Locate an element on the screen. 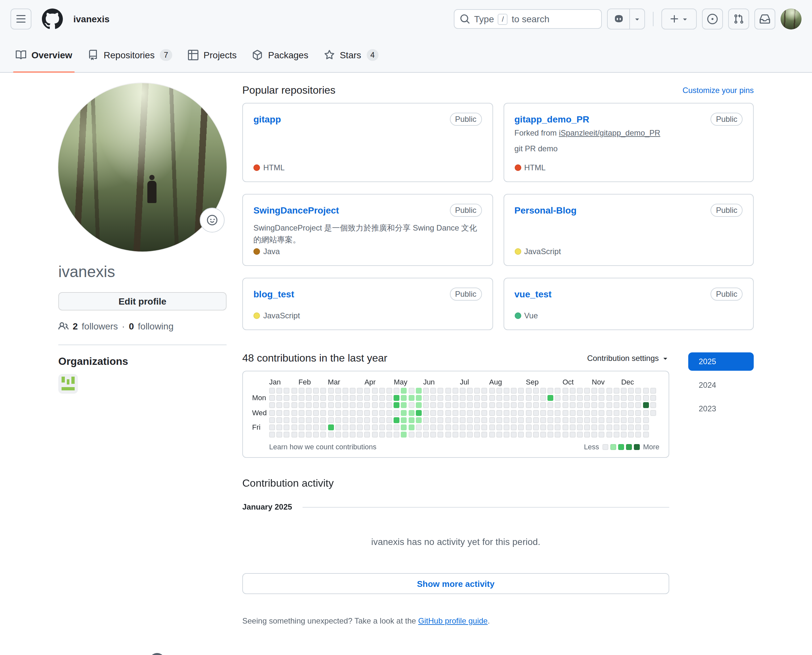 This screenshot has height=655, width=812. copilot-dropdown-button is located at coordinates (637, 19).